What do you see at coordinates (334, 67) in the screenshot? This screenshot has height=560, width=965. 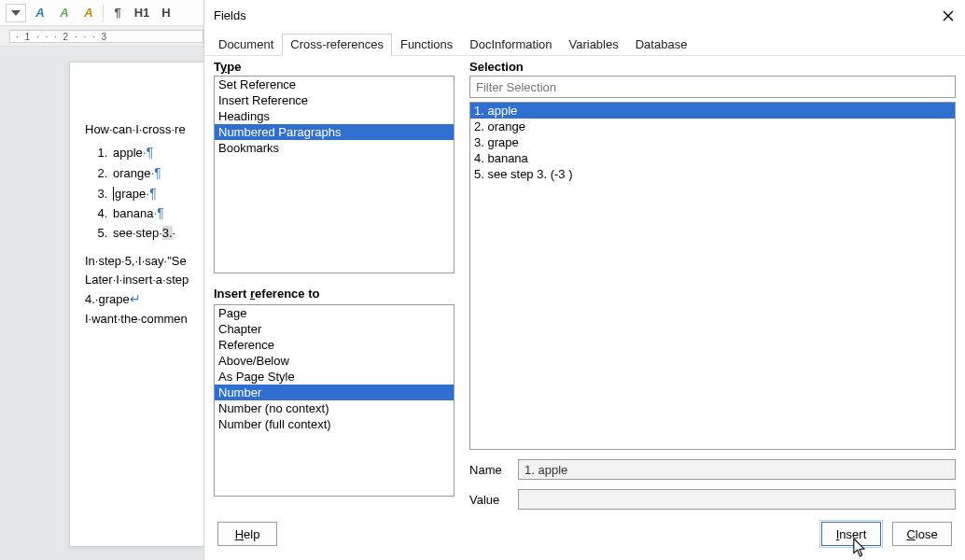 I see `type-label: Type` at bounding box center [334, 67].